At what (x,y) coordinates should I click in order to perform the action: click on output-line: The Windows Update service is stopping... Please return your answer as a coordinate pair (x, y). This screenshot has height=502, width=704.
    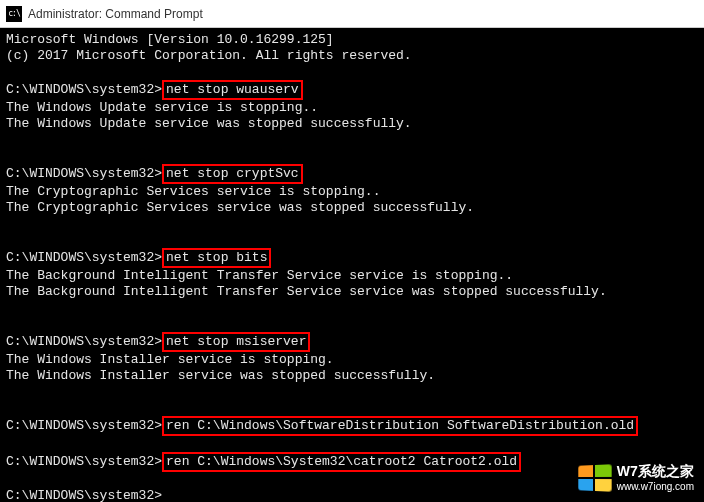
    Looking at the image, I should click on (352, 108).